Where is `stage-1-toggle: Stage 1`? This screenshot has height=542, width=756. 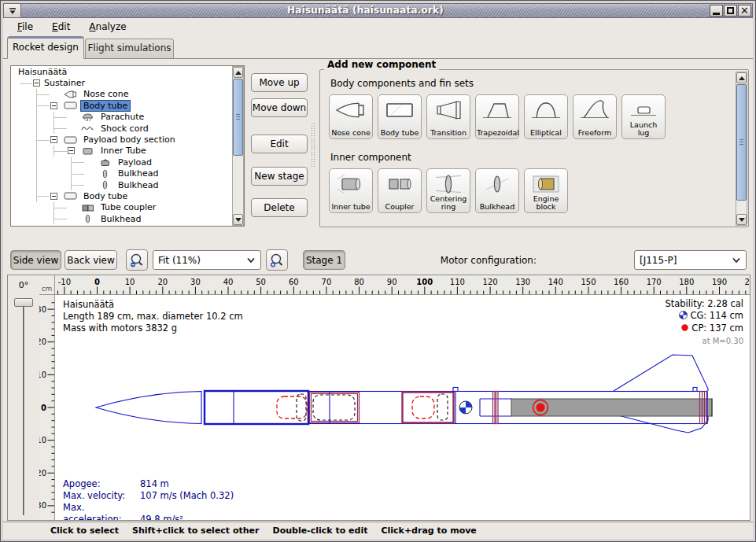
stage-1-toggle: Stage 1 is located at coordinates (324, 260).